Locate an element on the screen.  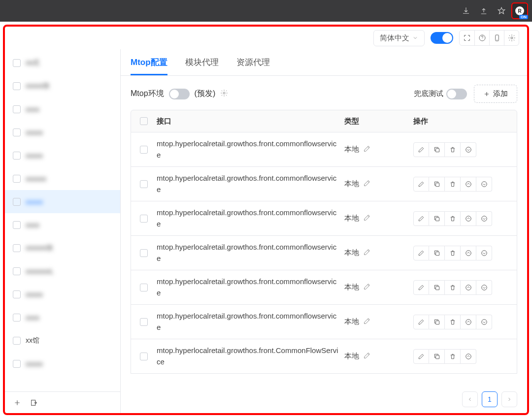
share-icon is located at coordinates (484, 11).